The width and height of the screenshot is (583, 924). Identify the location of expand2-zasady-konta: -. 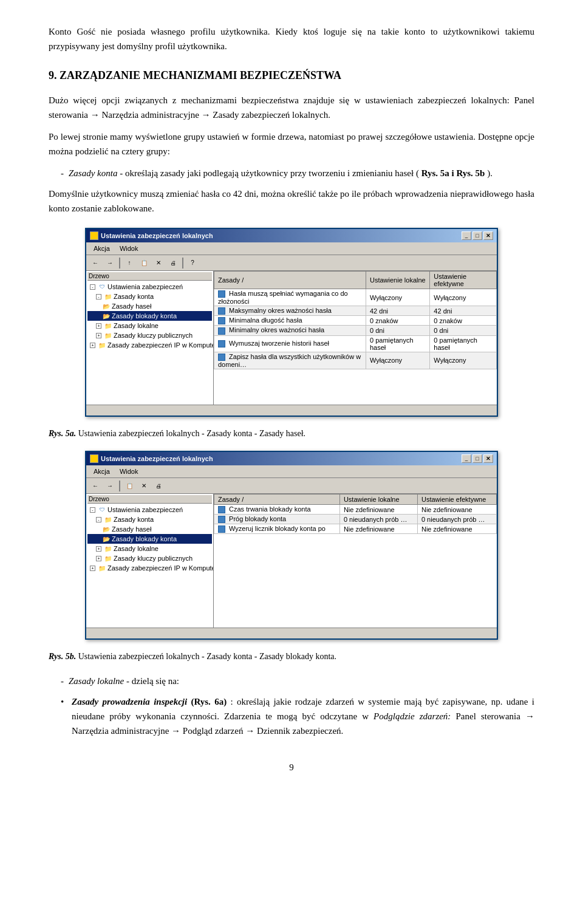
(98, 520).